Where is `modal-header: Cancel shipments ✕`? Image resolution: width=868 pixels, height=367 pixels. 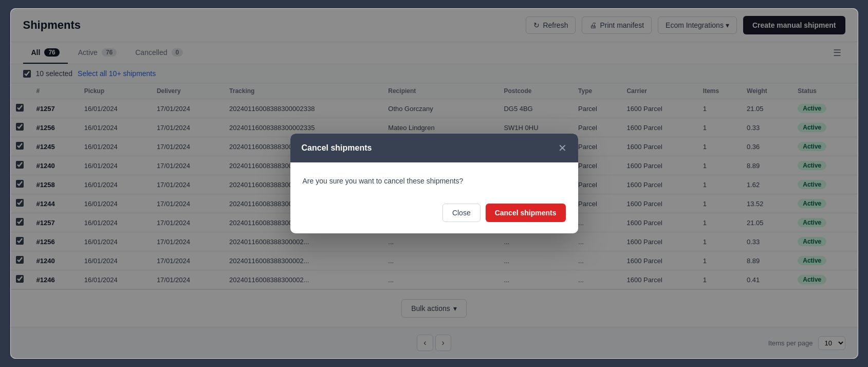 modal-header: Cancel shipments ✕ is located at coordinates (434, 148).